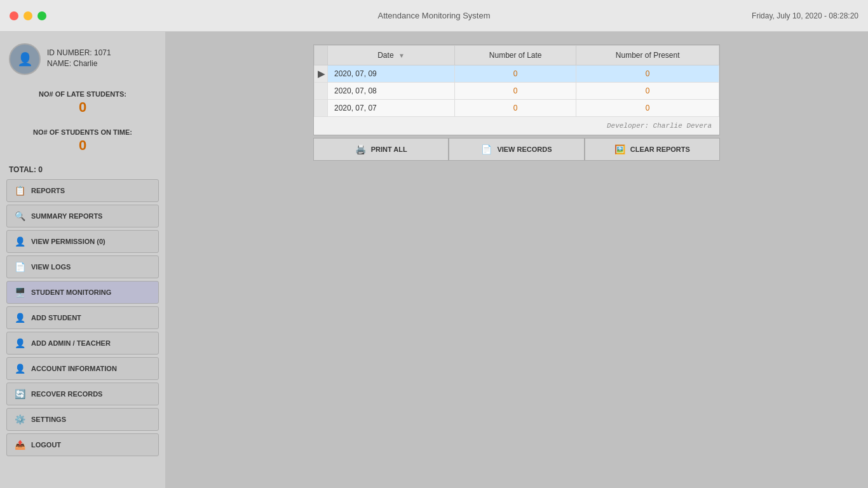 The image size is (868, 488). What do you see at coordinates (20, 292) in the screenshot?
I see `student-monitoring-icon: 🖥️` at bounding box center [20, 292].